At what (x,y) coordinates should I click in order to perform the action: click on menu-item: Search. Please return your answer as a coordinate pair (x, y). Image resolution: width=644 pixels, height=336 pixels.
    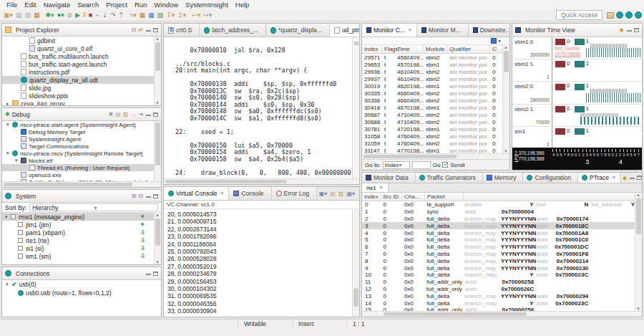
    Looking at the image, I should click on (88, 4).